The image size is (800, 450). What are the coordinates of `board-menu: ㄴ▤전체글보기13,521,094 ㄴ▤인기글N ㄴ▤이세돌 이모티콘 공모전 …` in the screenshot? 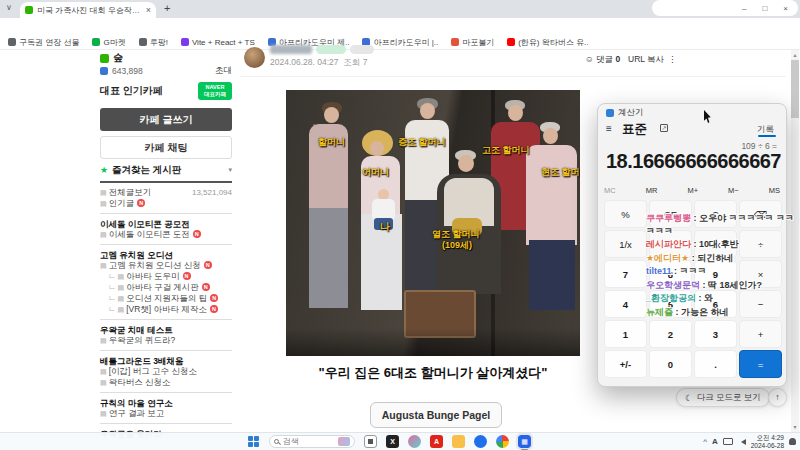 It's located at (166, 310).